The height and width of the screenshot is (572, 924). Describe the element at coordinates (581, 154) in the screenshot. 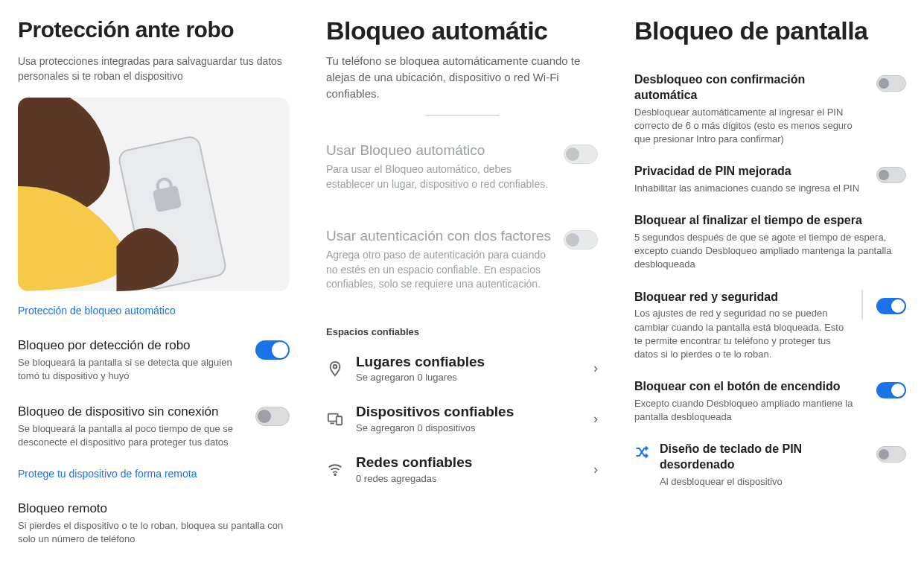

I see `use-autolock-toggle` at that location.